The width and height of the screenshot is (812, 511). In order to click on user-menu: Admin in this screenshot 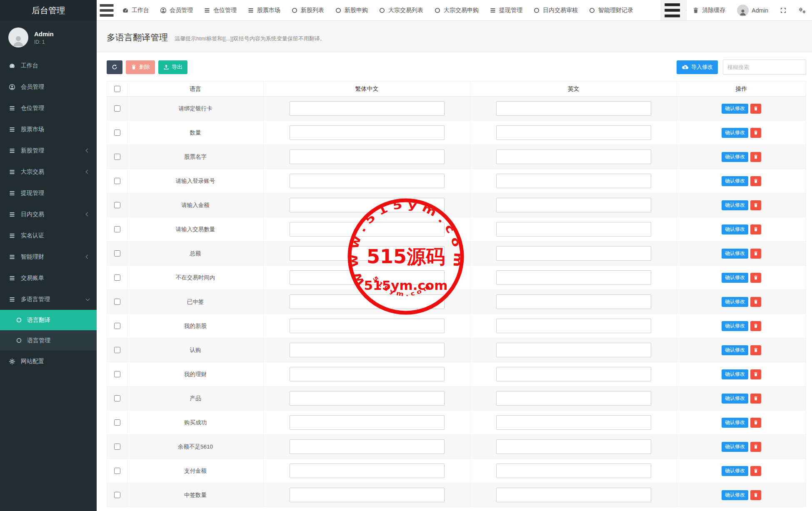, I will do `click(752, 10)`.